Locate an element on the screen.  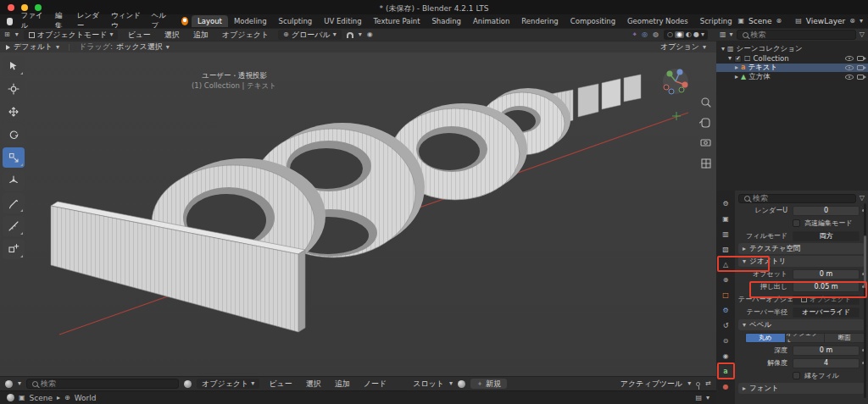
extrude-field: 0.05 m is located at coordinates (826, 287).